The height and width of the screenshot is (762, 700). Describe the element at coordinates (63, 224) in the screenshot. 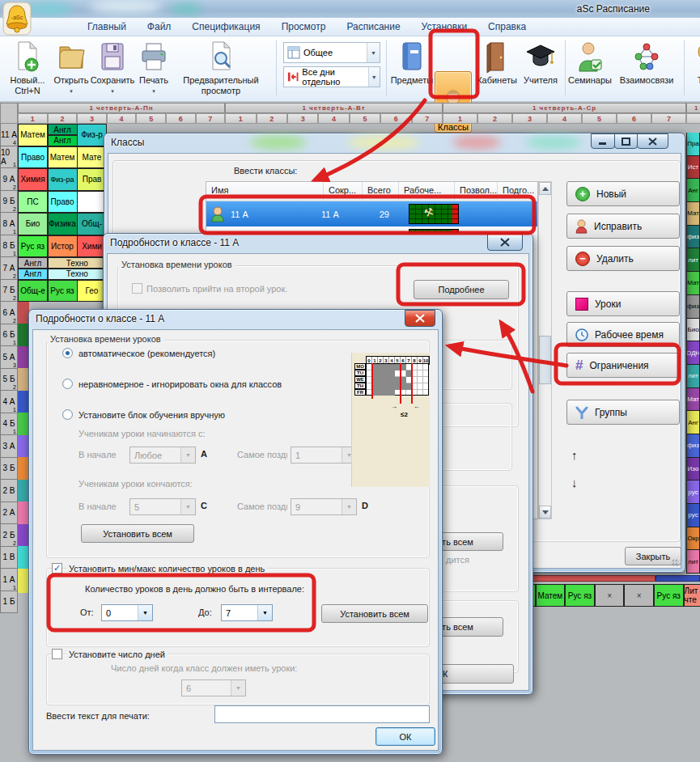

I see `lesson-cell: Физика` at that location.